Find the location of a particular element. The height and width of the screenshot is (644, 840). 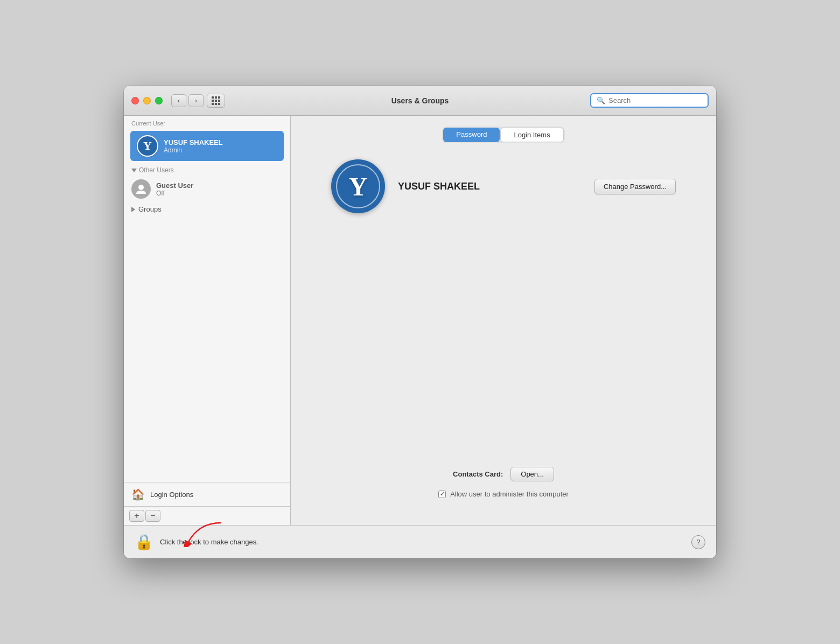

guest-user-name: Guest User is located at coordinates (174, 185).